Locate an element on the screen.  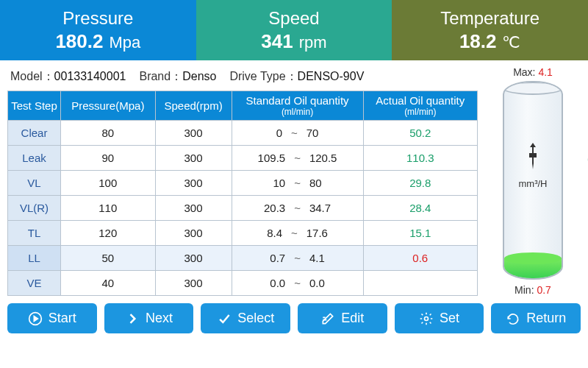
speed-value: 341 is located at coordinates (276, 41).